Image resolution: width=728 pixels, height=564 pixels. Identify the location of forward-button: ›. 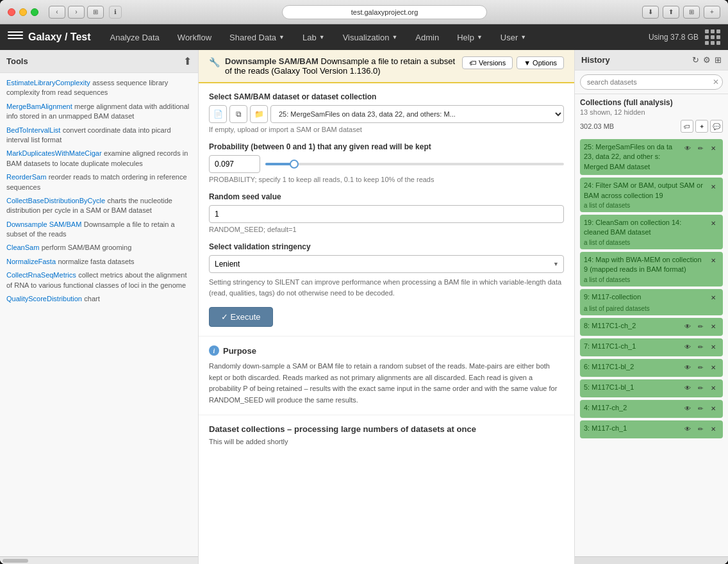
(76, 12).